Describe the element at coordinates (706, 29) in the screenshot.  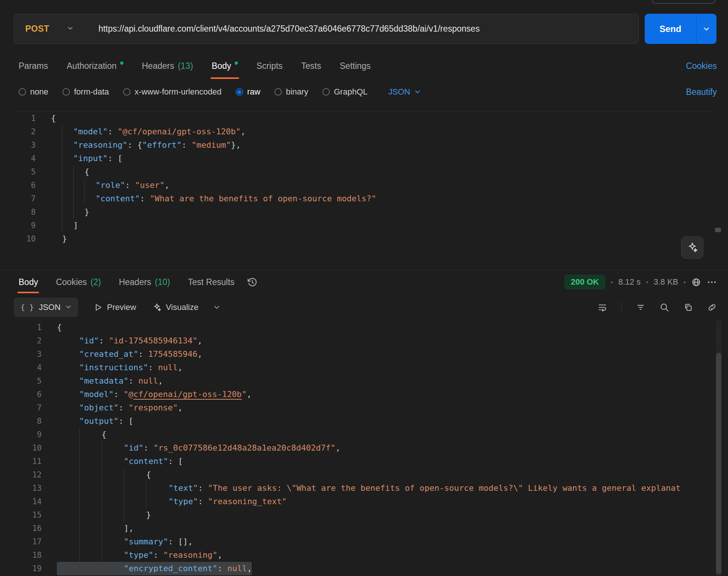
I see `send-options-button` at that location.